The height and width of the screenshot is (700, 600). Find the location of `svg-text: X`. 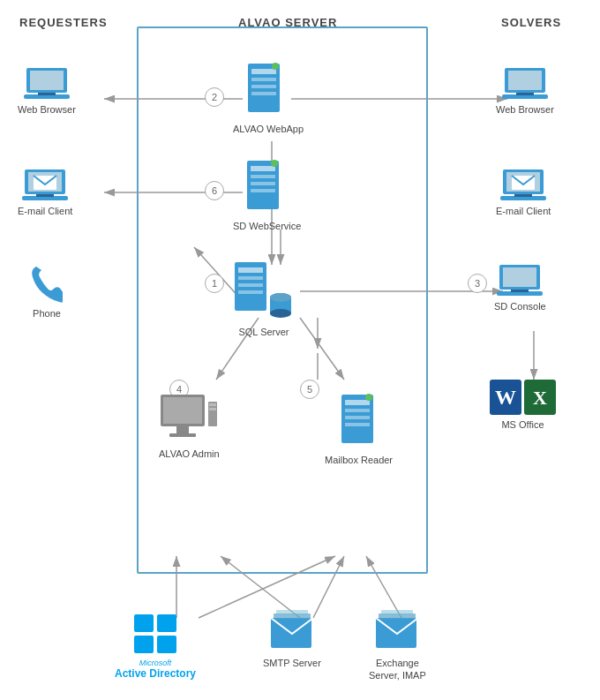

svg-text: X is located at coordinates (540, 397).